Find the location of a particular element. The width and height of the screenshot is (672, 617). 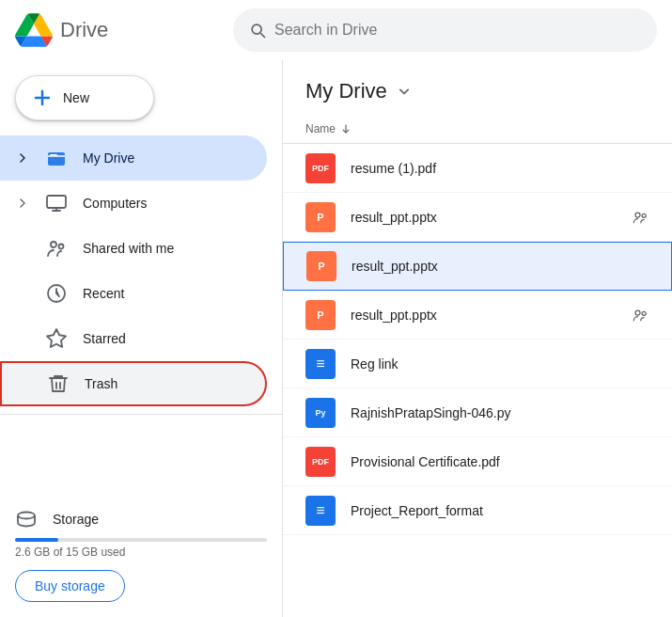

my-drive-icon is located at coordinates (56, 158).